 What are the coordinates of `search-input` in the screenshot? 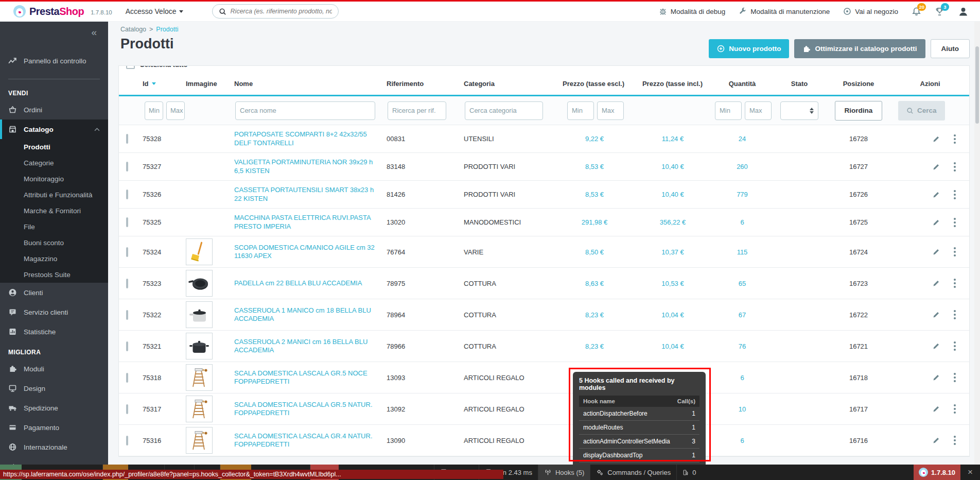 It's located at (281, 11).